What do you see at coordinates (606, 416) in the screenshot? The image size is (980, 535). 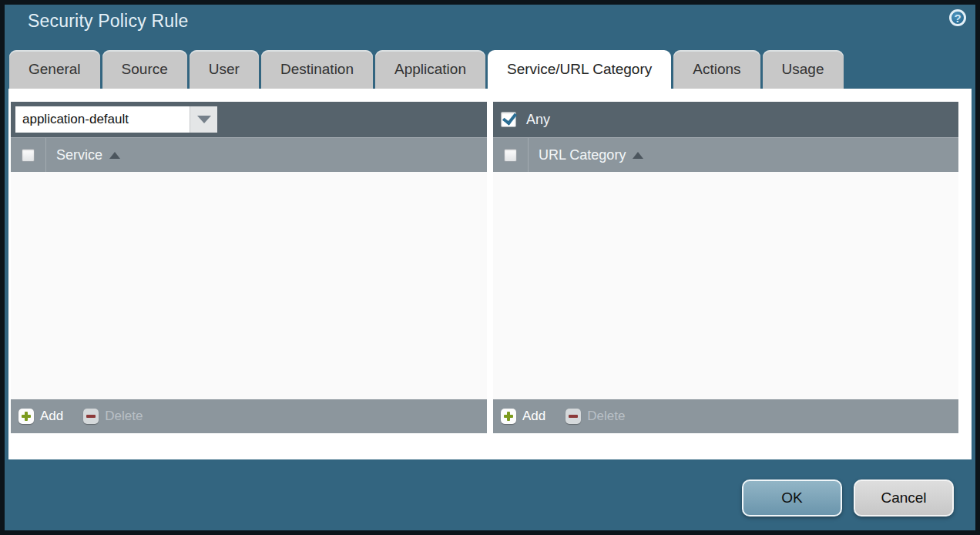 I see `url-delete-label: Delete` at bounding box center [606, 416].